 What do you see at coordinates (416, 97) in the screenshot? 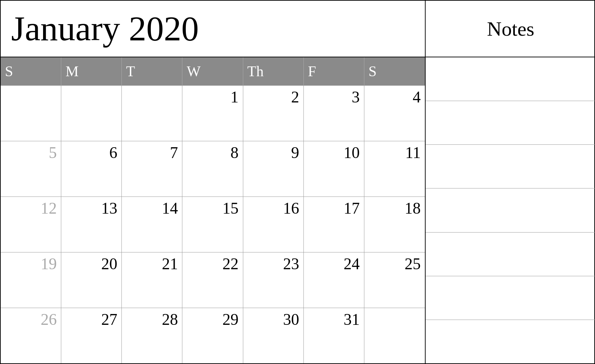
I see `day-number: 4` at bounding box center [416, 97].